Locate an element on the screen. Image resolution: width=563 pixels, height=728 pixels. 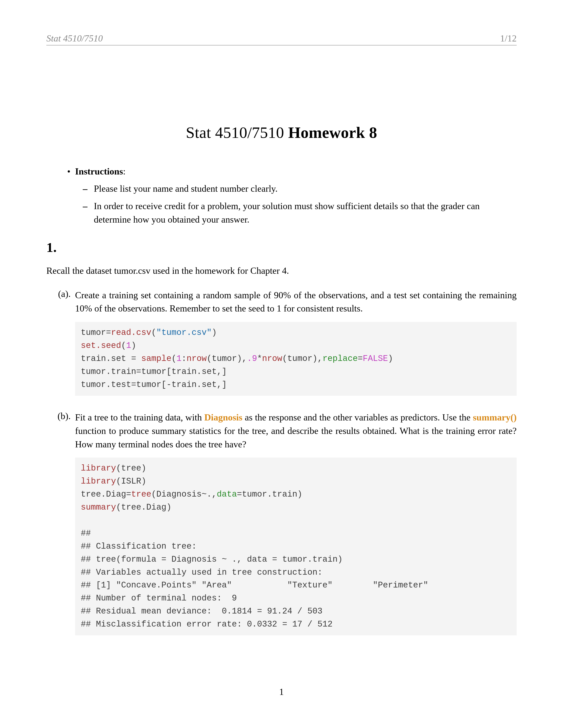
instructions-label: Instructions is located at coordinates (99, 171).